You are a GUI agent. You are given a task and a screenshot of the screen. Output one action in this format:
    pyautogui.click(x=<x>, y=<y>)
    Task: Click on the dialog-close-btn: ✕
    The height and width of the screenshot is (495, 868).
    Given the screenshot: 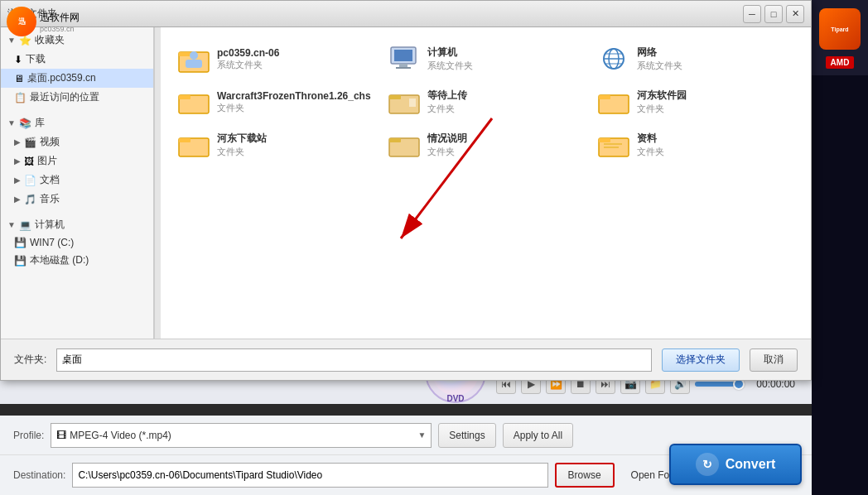 What is the action you would take?
    pyautogui.click(x=795, y=14)
    